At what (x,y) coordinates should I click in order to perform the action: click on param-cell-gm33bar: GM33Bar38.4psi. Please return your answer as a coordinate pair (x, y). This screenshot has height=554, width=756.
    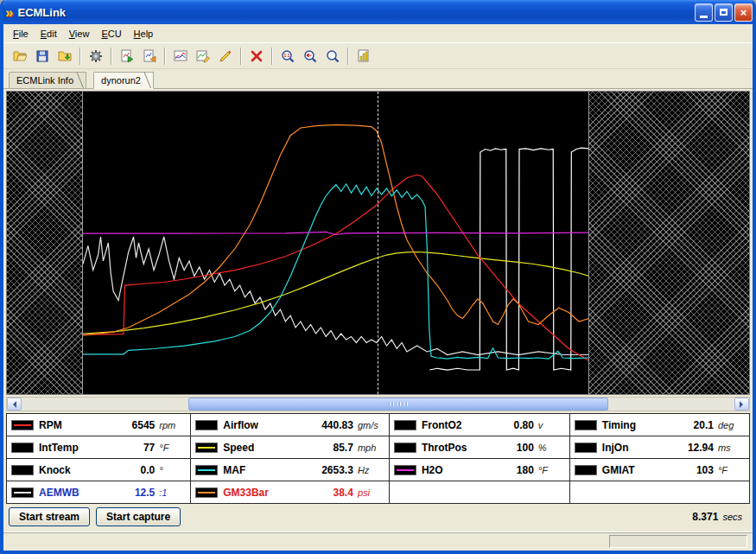
    Looking at the image, I should click on (290, 493).